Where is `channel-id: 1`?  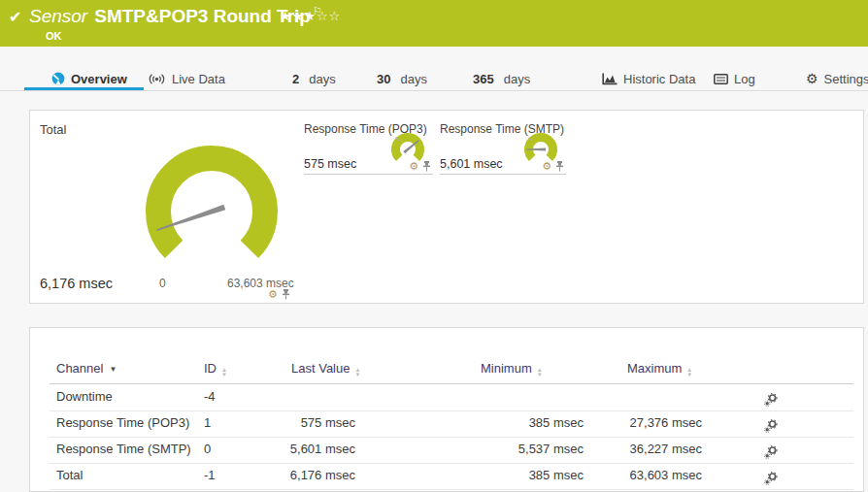 channel-id: 1 is located at coordinates (208, 423).